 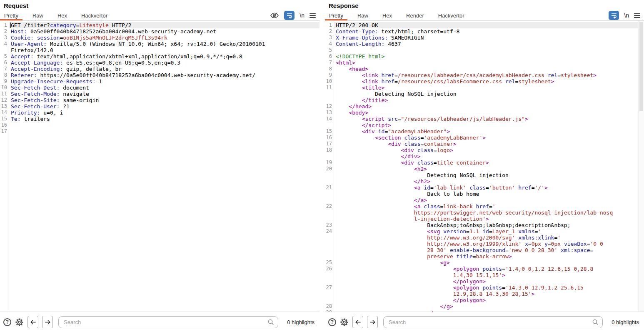 What do you see at coordinates (62, 15) in the screenshot?
I see `request-tab-hex: Hex` at bounding box center [62, 15].